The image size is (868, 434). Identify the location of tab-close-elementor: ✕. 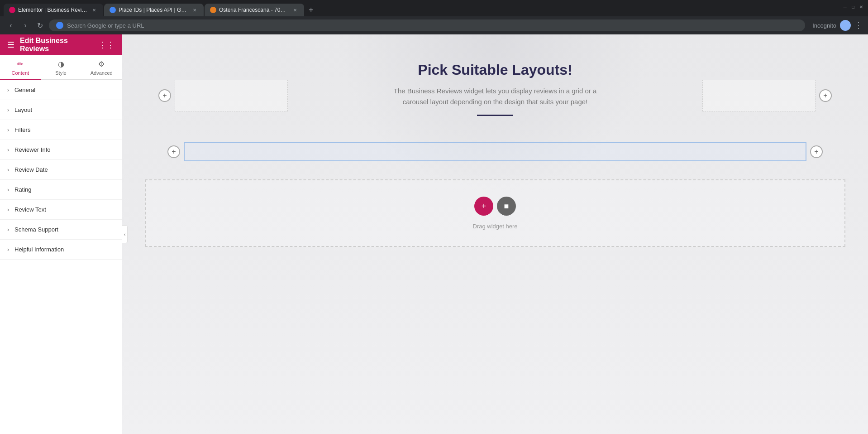
(94, 10).